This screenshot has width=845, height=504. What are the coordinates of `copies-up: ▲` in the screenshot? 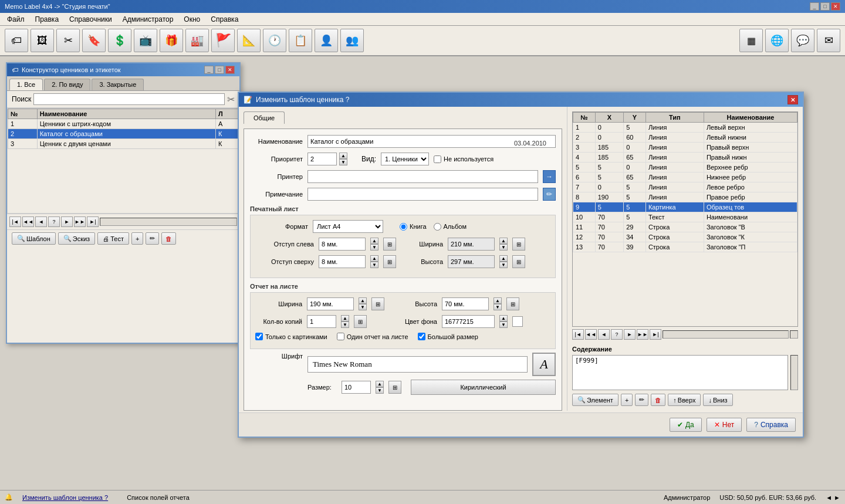 It's located at (345, 318).